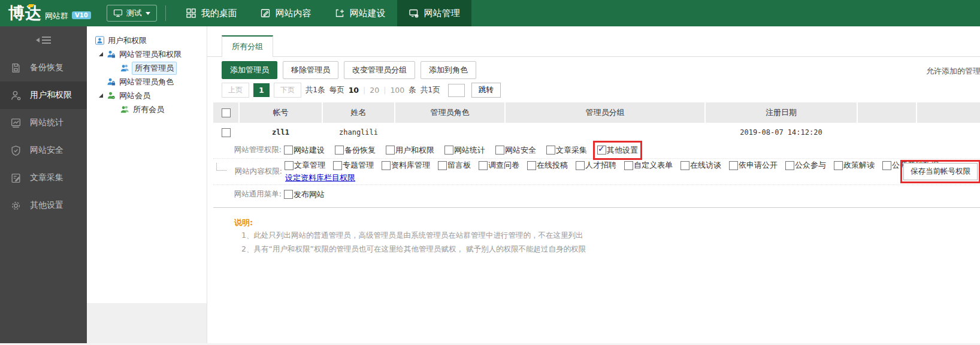 The image size is (980, 345). What do you see at coordinates (465, 150) in the screenshot?
I see `permission-checkbox: 网站统计` at bounding box center [465, 150].